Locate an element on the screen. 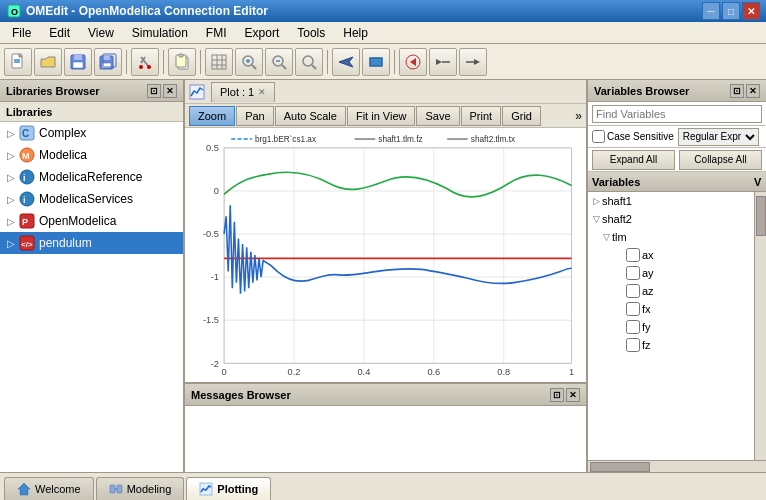  libraries-undock-btn: ⊡ is located at coordinates (154, 91).